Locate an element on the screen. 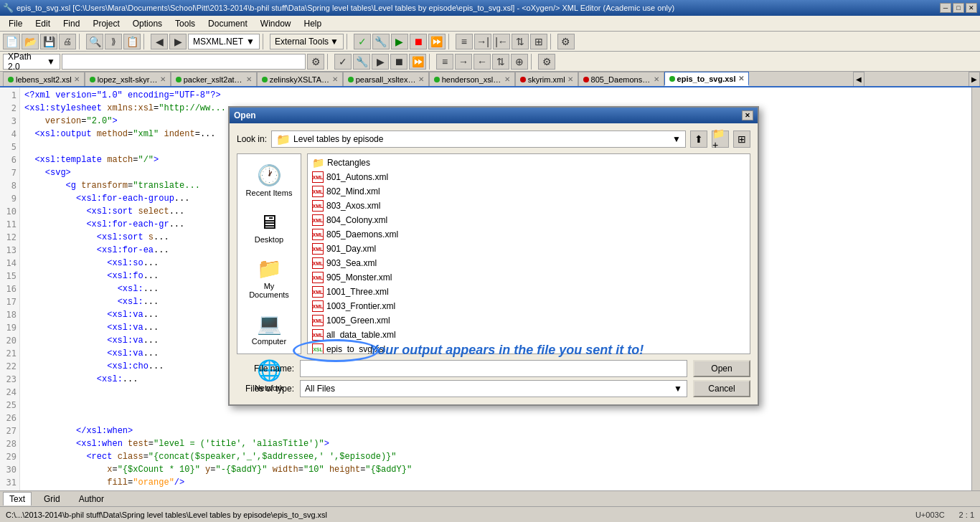 Image resolution: width=980 pixels, height=522 pixels. open-button: 📂 is located at coordinates (30, 42).